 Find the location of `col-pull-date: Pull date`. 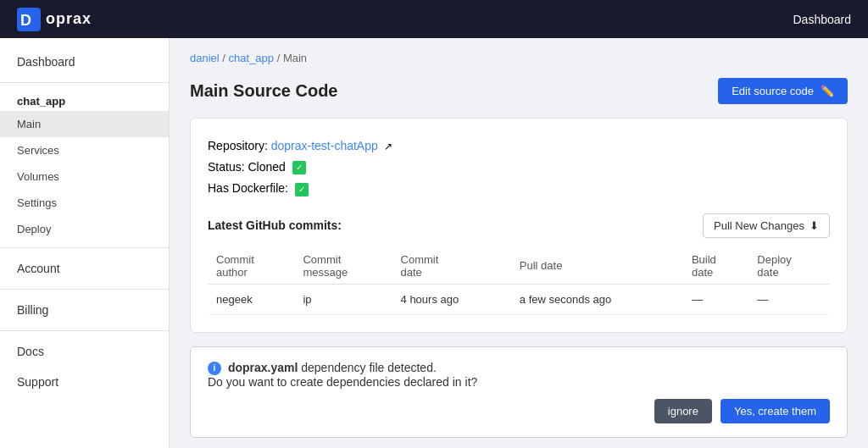

col-pull-date: Pull date is located at coordinates (597, 266).